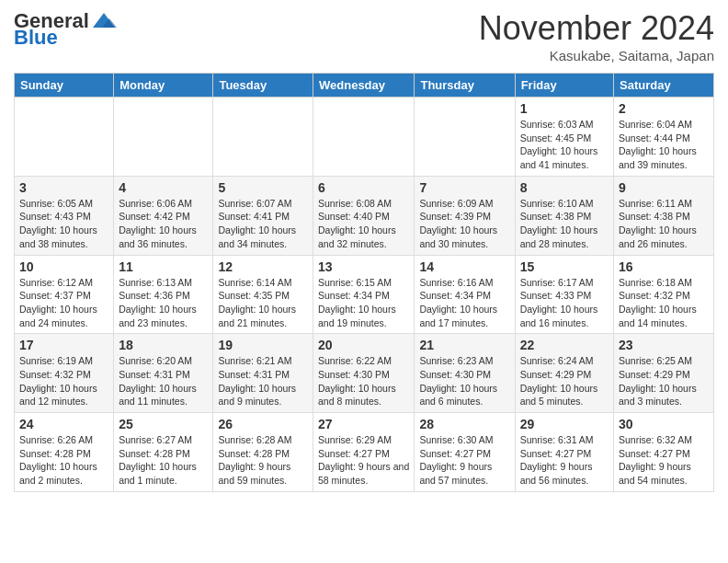 This screenshot has width=728, height=563. Describe the element at coordinates (164, 224) in the screenshot. I see `day-info: Sunrise: 6:06 AM Sunset: 4:42 PM Dayligh…` at that location.